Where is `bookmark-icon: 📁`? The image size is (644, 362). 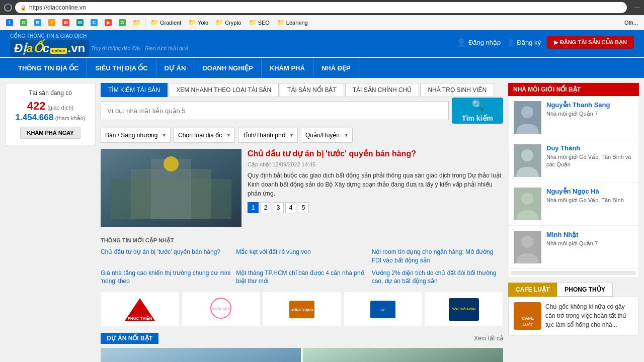
bookmark-icon: 📁 is located at coordinates (136, 23).